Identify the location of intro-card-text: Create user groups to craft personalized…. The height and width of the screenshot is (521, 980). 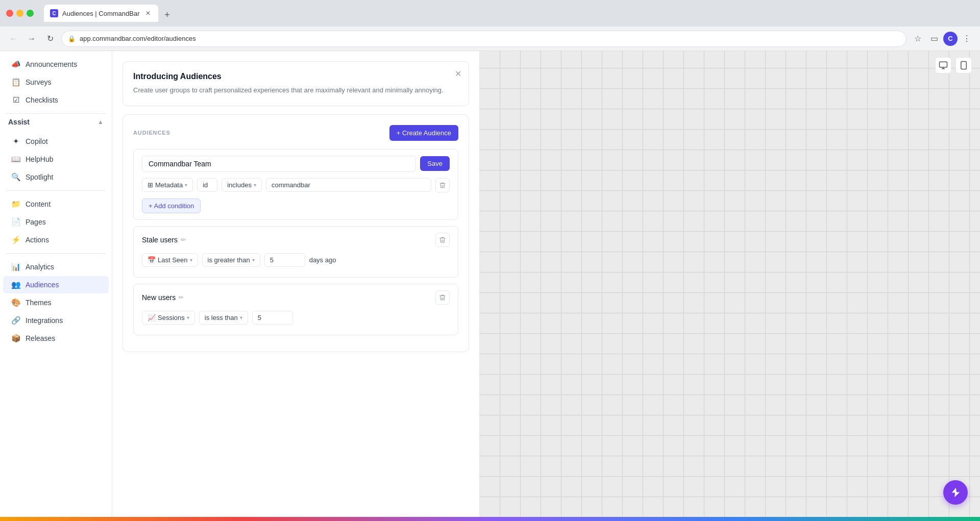
(296, 90).